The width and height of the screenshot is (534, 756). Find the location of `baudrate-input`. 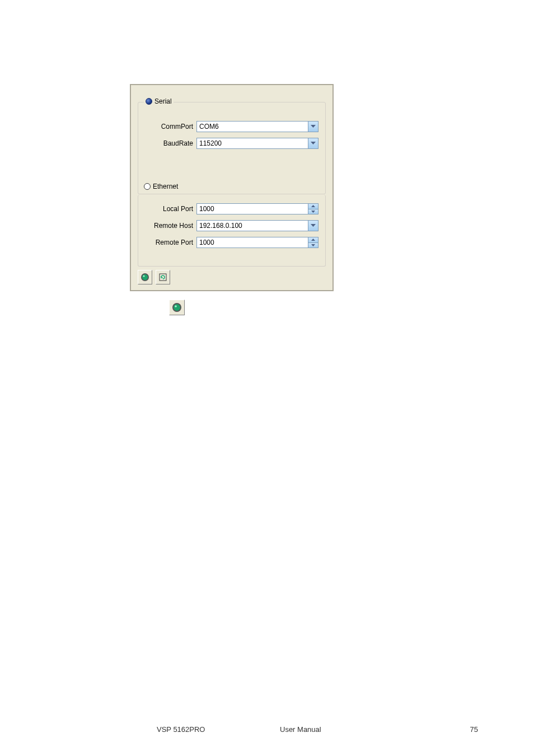

baudrate-input is located at coordinates (252, 143).